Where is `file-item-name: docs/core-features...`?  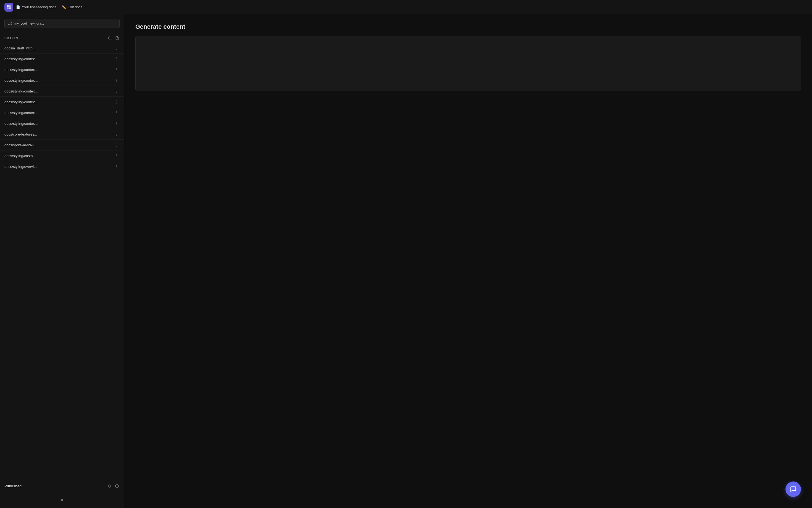
file-item-name: docs/core-features... is located at coordinates (59, 134).